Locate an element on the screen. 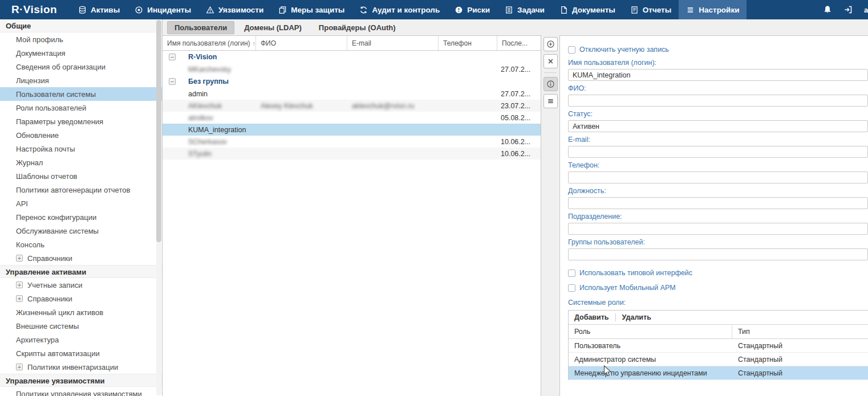 This screenshot has height=396, width=868. add-role-button: Добавить is located at coordinates (592, 317).